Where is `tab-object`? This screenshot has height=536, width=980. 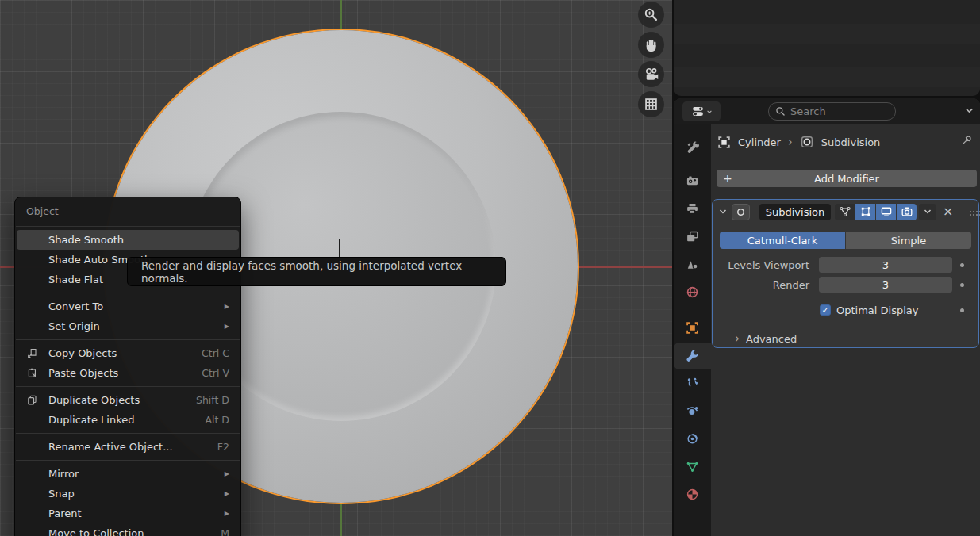
tab-object is located at coordinates (692, 327).